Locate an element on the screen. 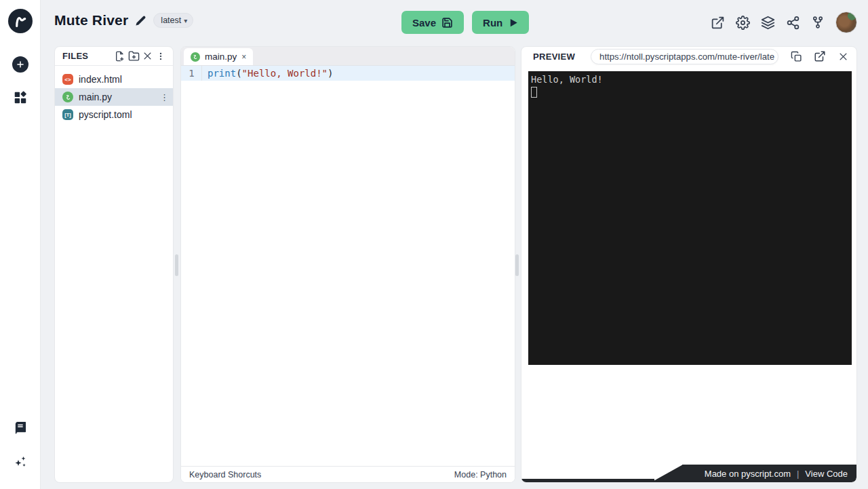 The width and height of the screenshot is (868, 489). share-icon is located at coordinates (793, 23).